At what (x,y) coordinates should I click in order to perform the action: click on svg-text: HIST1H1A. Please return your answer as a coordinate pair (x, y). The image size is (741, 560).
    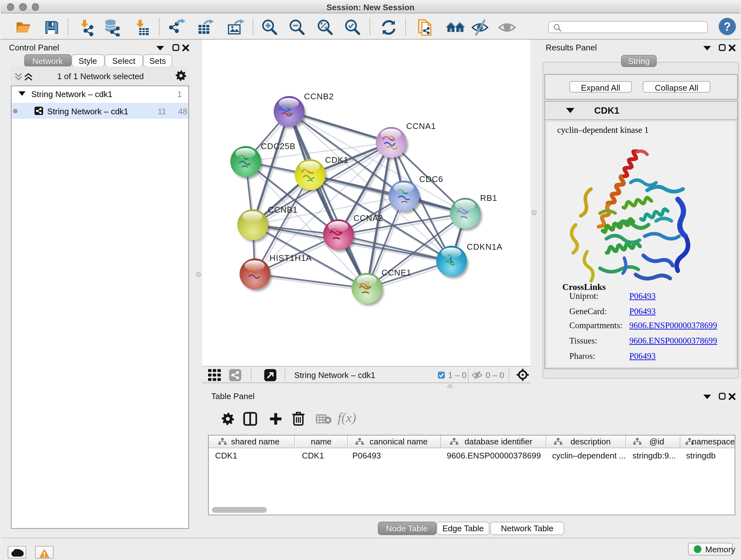
    Looking at the image, I should click on (291, 258).